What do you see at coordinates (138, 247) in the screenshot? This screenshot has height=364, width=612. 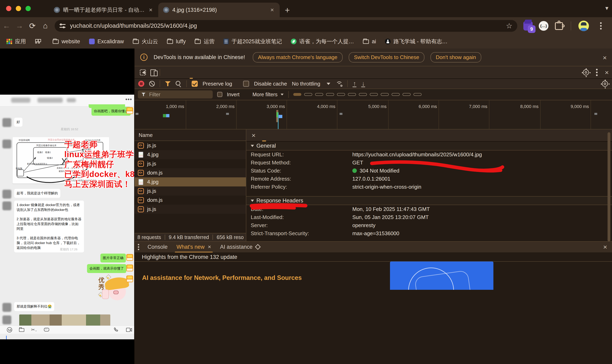 I see `drawer-menu-icon` at bounding box center [138, 247].